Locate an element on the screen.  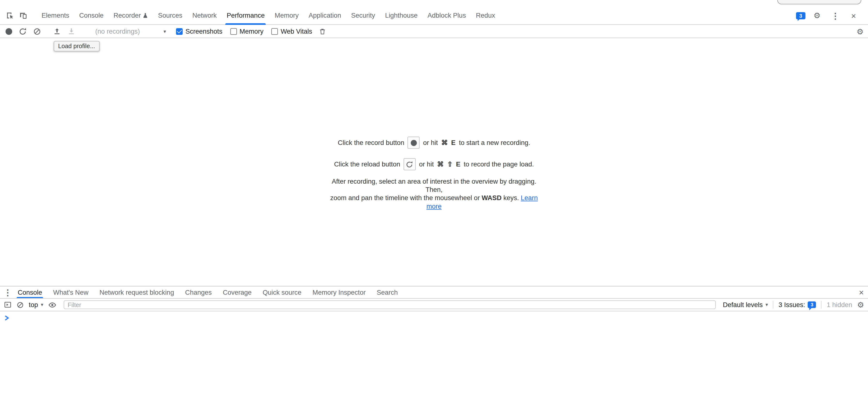
tab-label: Network is located at coordinates (205, 15).